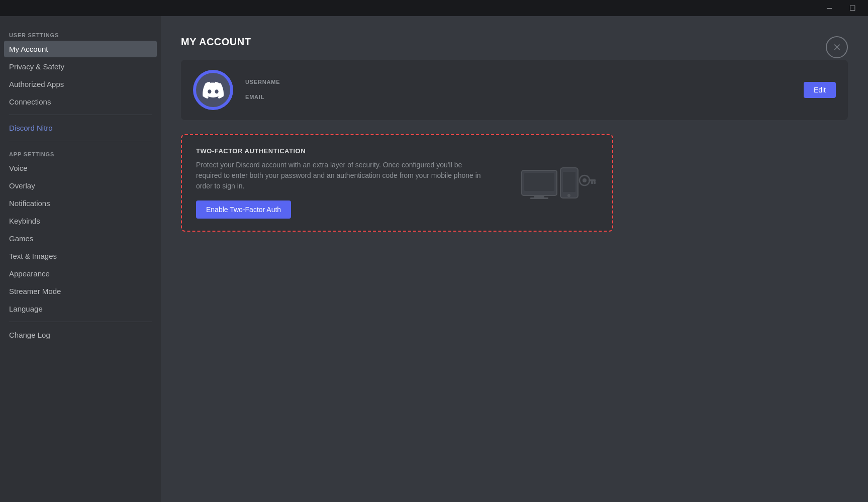 The width and height of the screenshot is (868, 502). I want to click on sidebar-item-streamer-mode: Streamer Mode, so click(80, 291).